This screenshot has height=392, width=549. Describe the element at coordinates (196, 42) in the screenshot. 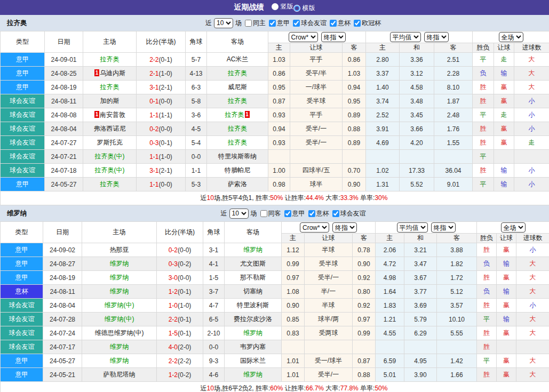

I see `column-header: 角球` at that location.